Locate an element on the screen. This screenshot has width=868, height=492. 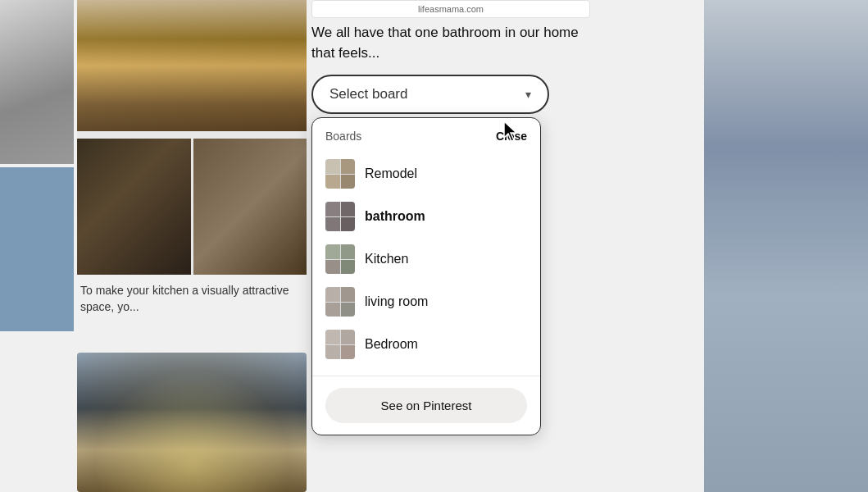
dropdown-footer: See on Pinterest is located at coordinates (426, 405).